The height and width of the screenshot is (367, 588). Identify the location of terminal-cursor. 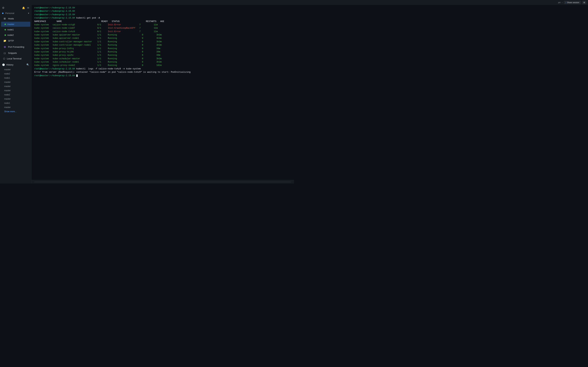
(77, 76).